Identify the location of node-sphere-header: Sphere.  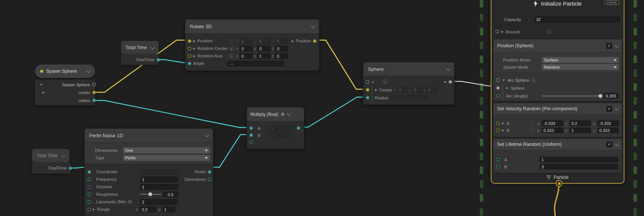
(409, 69).